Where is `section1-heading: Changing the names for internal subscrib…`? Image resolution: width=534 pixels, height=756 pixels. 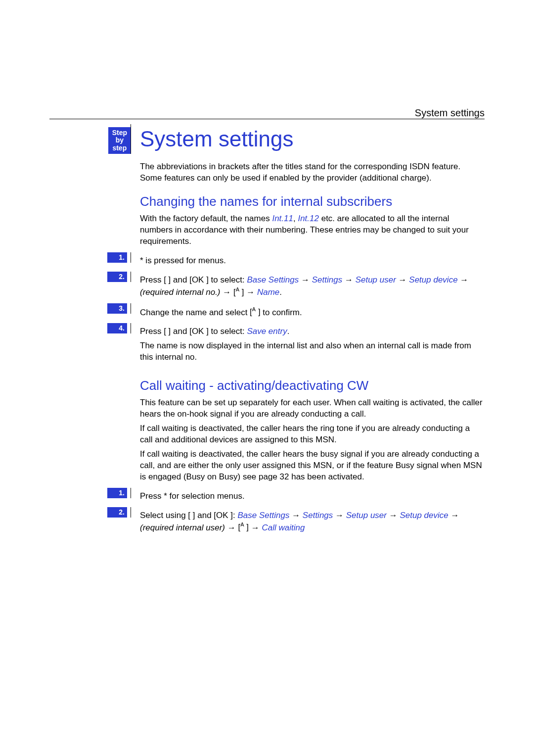
section1-heading: Changing the names for internal subscrib… is located at coordinates (312, 202).